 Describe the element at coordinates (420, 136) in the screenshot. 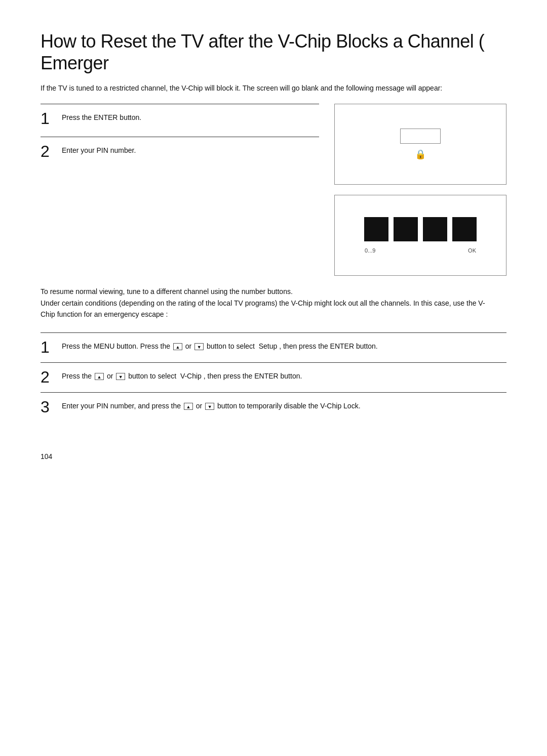

I see `diagram-inner-rect` at that location.